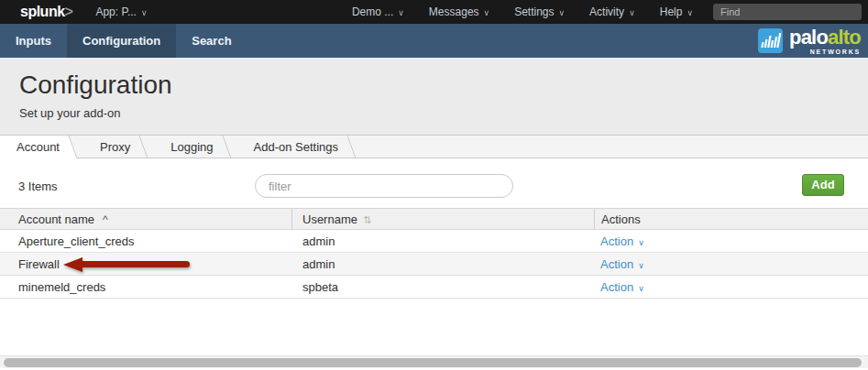 The image size is (868, 370). What do you see at coordinates (825, 41) in the screenshot?
I see `paloalto-wordmark: paloalto NETWORKS` at bounding box center [825, 41].